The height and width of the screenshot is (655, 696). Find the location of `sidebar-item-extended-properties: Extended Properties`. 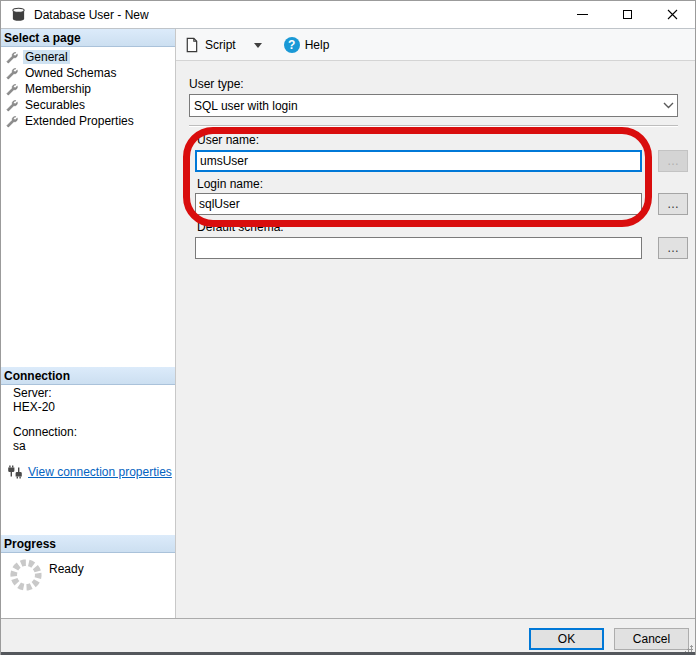

sidebar-item-extended-properties: Extended Properties is located at coordinates (88, 121).